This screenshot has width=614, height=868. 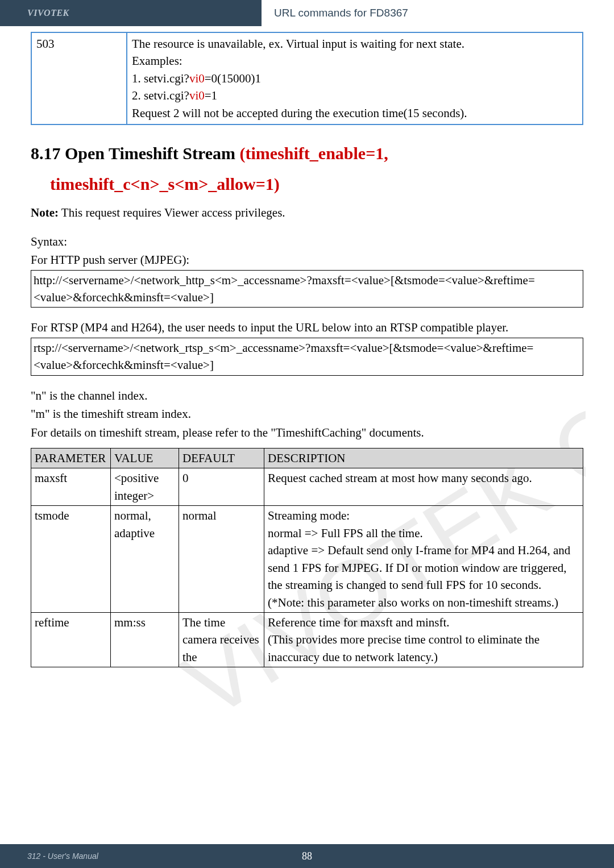 What do you see at coordinates (222, 458) in the screenshot?
I see `col-default: DEFAULT` at bounding box center [222, 458].